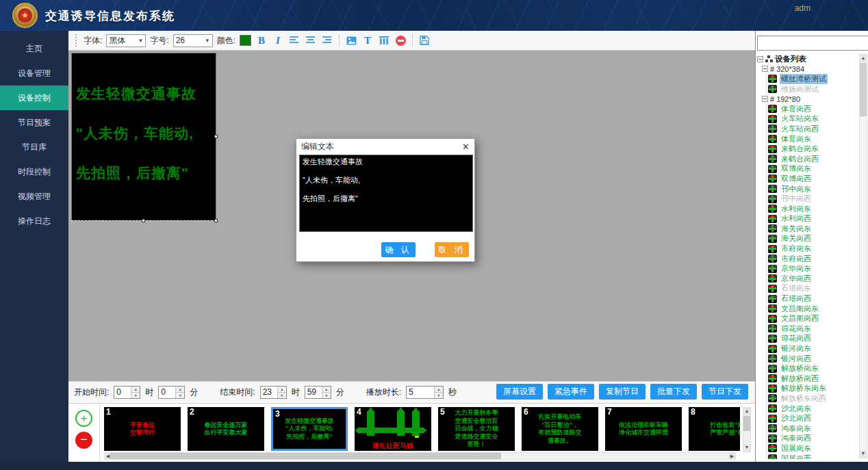 This screenshot has width=868, height=470. Describe the element at coordinates (171, 393) in the screenshot. I see `start-minute-spinner: 0 ▲▼` at that location.